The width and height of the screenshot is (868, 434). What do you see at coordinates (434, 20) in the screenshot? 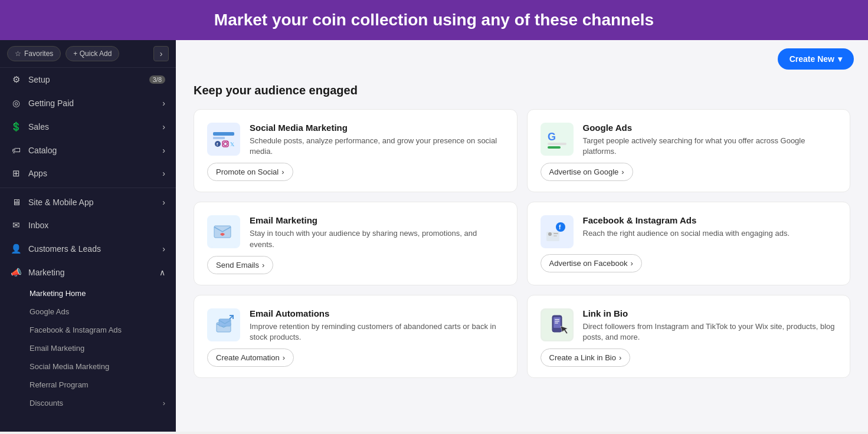
I see `top-banner: Market your coin collection using any of…` at bounding box center [434, 20].